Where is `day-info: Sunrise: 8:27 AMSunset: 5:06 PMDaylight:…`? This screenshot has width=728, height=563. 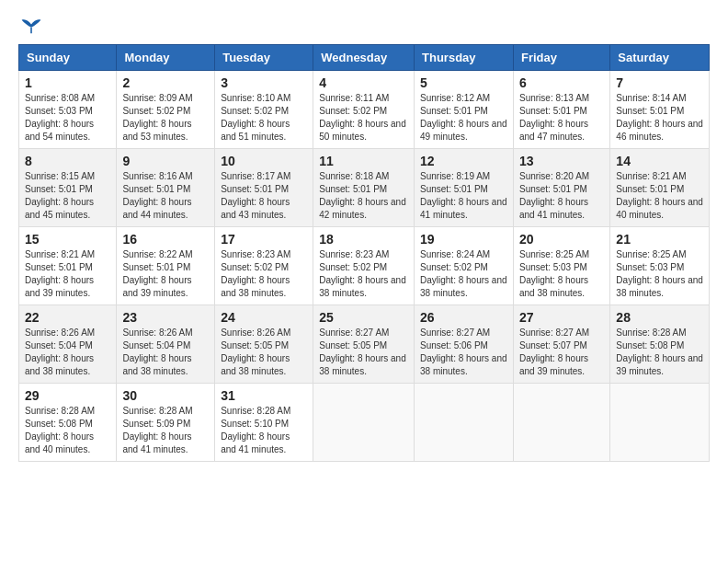 day-info: Sunrise: 8:27 AMSunset: 5:06 PMDaylight:… is located at coordinates (463, 352).